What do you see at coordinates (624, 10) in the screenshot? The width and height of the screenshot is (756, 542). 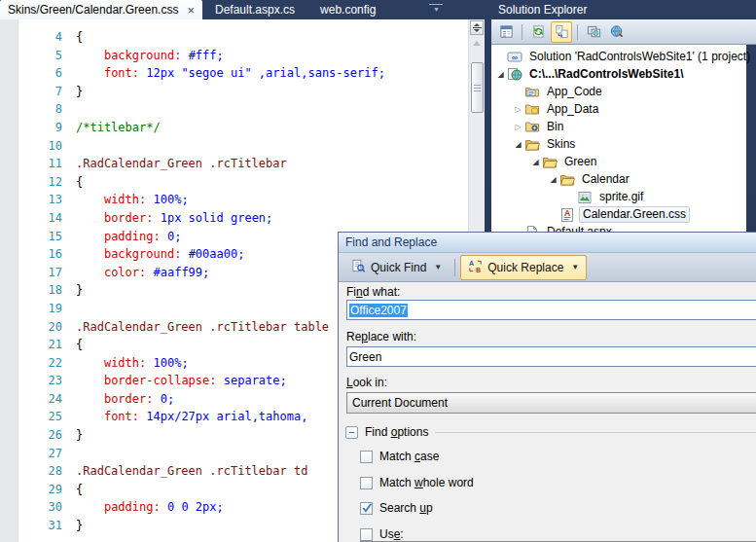 I see `solution-explorer-title: Solution Explorer` at bounding box center [624, 10].